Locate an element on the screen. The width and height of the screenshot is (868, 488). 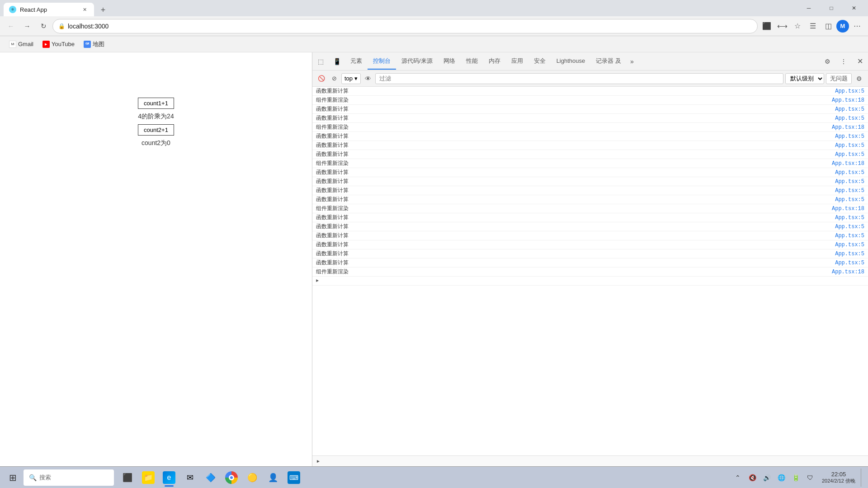
devtools-settings-button: ⚙ is located at coordinates (827, 61).